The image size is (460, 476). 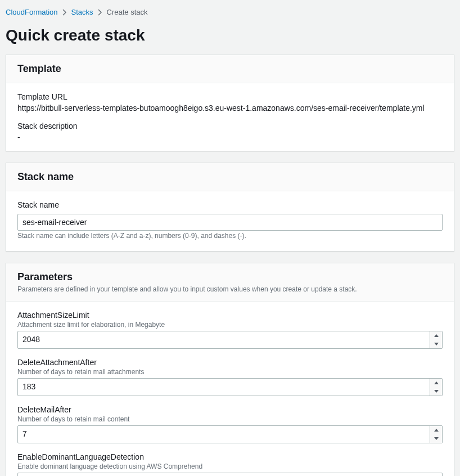 I want to click on parameters-heading: Parameters, so click(x=230, y=277).